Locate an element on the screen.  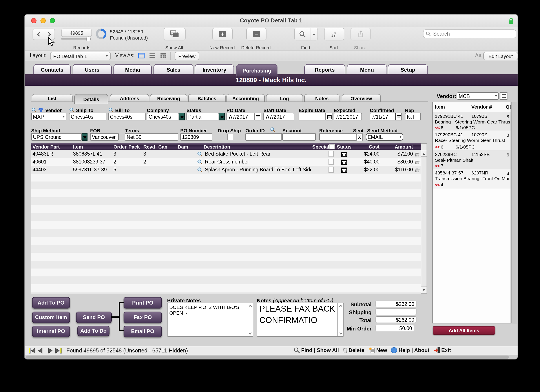
window-titlebar: Coyote PO Detail Tab 1 is located at coordinates (271, 21).